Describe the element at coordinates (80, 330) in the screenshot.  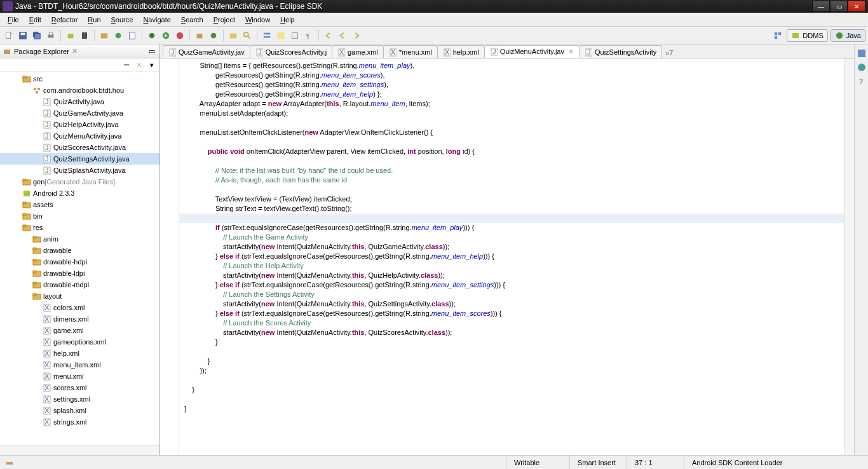
I see `tree-item: Xgame.xml` at that location.